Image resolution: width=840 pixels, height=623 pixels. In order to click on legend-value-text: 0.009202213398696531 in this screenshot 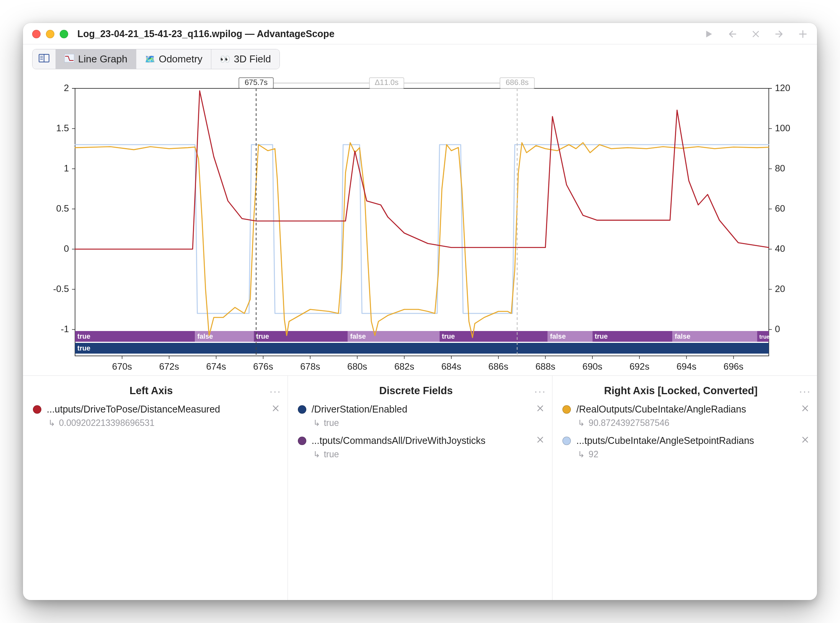, I will do `click(106, 423)`.